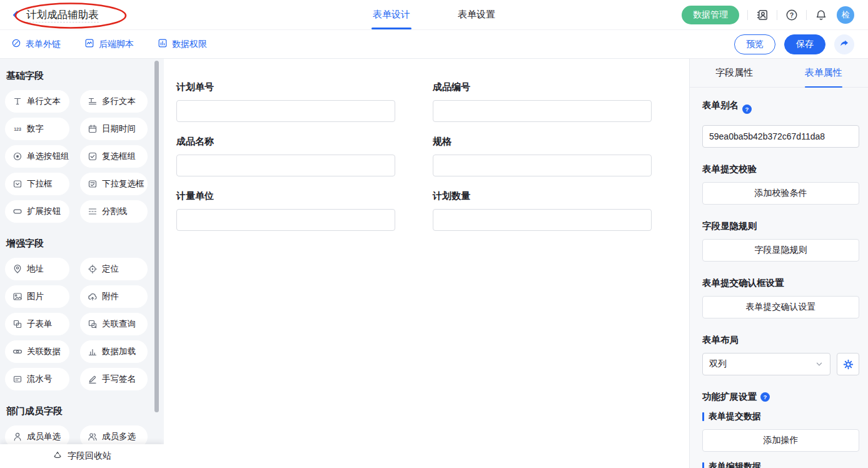 The width and height of the screenshot is (868, 468). Describe the element at coordinates (780, 241) in the screenshot. I see `field-visibility-group: 字段显隐规则 字段显隐规则` at that location.